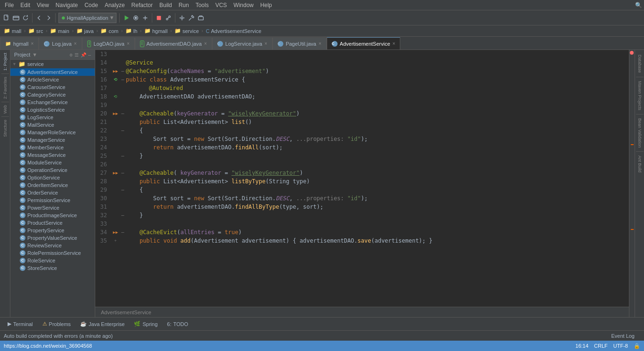  I want to click on tab-pageutil: C PageUtil.java ×, so click(300, 43).